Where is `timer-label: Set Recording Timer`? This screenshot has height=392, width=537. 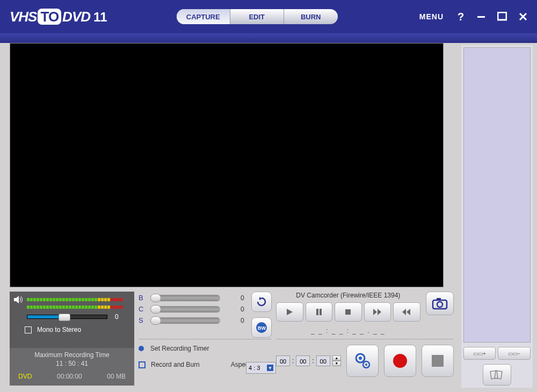 timer-label: Set Recording Timer is located at coordinates (179, 349).